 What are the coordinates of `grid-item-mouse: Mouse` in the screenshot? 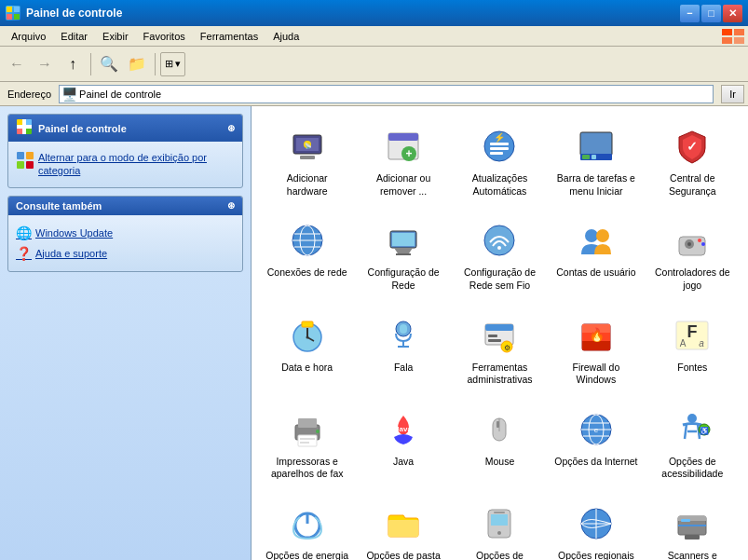 It's located at (499, 444).